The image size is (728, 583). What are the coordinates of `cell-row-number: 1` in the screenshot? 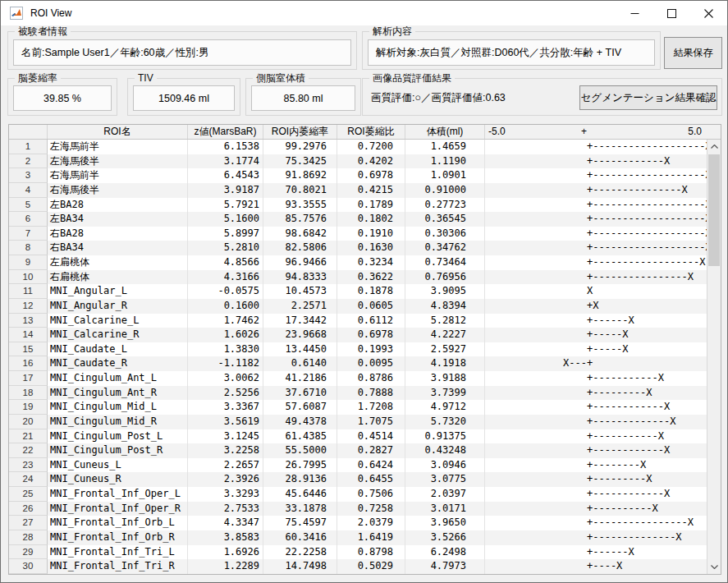 It's located at (28, 147).